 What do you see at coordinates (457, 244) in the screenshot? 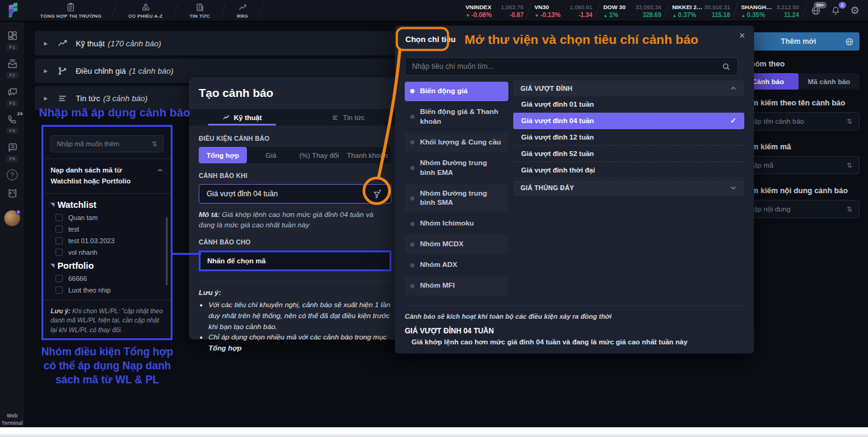
I see `category-item: Nhóm MCDX` at bounding box center [457, 244].